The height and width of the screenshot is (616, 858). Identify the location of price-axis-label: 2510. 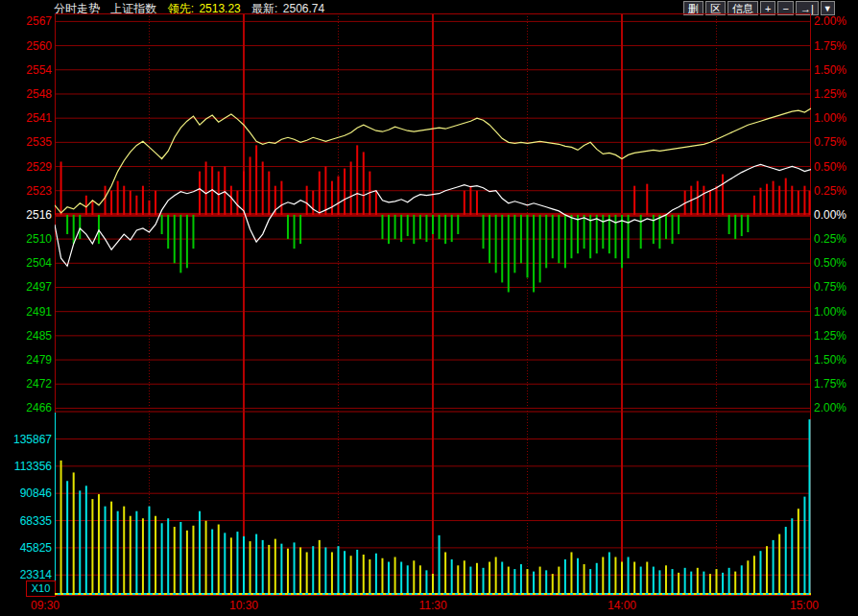
(27, 239).